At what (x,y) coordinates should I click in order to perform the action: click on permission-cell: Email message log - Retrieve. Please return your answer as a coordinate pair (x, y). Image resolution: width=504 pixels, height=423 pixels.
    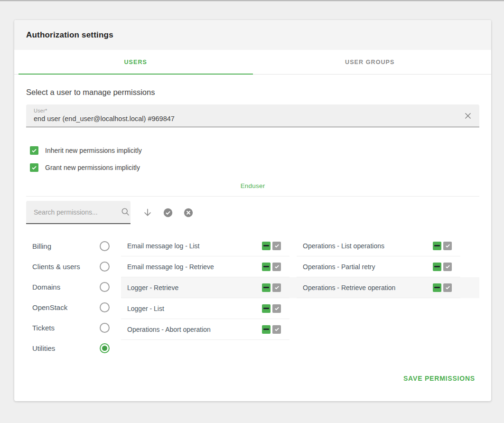
    Looking at the image, I should click on (205, 267).